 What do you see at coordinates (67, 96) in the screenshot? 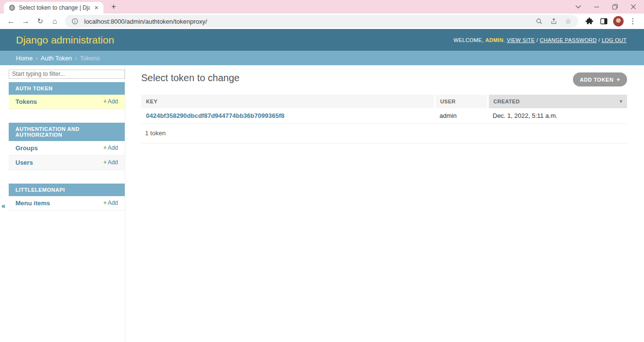
I see `module-auth-token: AUTH TOKEN Tokens +Add` at bounding box center [67, 96].